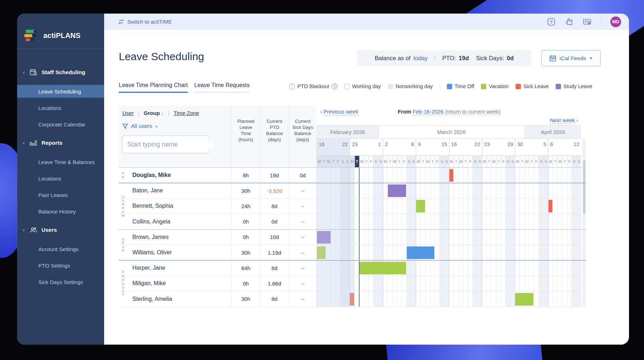 This screenshot has height=360, width=644. What do you see at coordinates (61, 282) in the screenshot?
I see `sidebar-item-sick-days-settings: Sick Days Settings` at bounding box center [61, 282].